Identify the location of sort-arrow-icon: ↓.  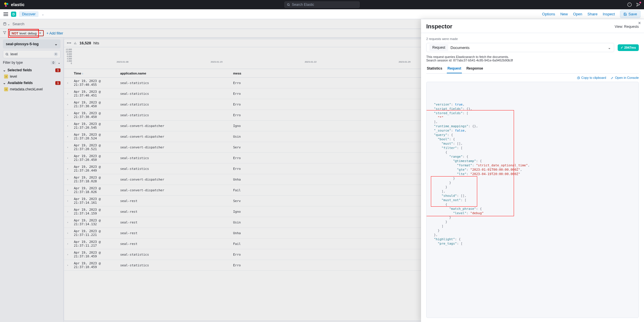
(83, 73).